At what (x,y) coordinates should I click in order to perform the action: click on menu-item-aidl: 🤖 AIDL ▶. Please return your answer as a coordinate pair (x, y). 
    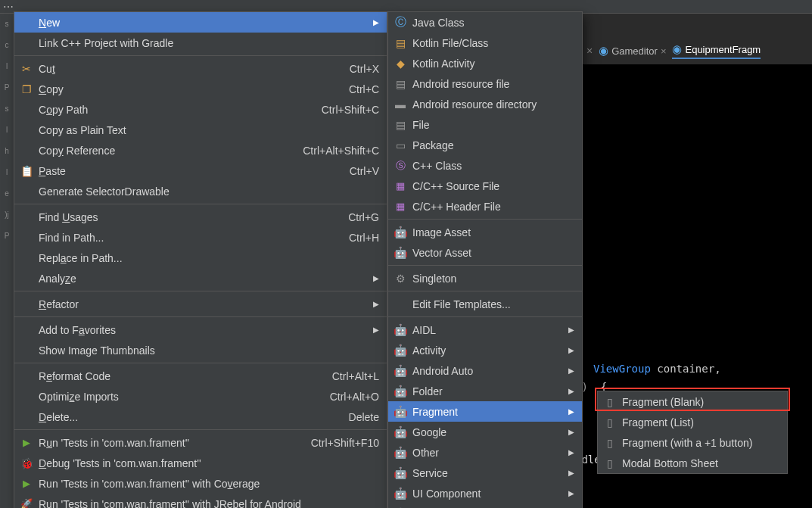
    Looking at the image, I should click on (485, 330).